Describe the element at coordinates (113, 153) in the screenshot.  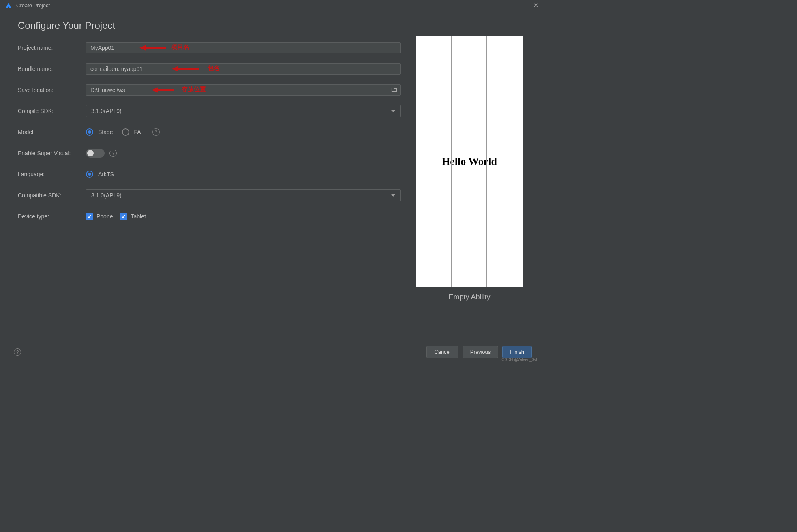
I see `super-visual-help-icon: ?` at that location.